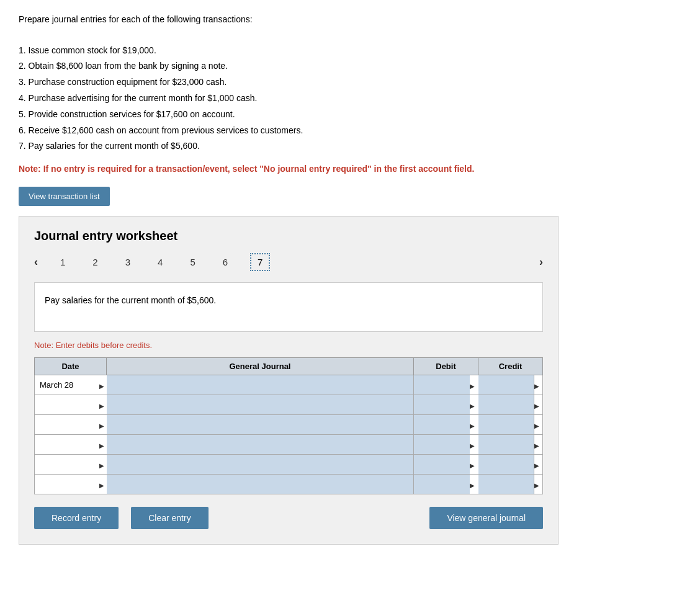 This screenshot has width=700, height=598. Describe the element at coordinates (350, 83) in the screenshot. I see `transaction-3: 3. Purchase construction equipment for $…` at that location.